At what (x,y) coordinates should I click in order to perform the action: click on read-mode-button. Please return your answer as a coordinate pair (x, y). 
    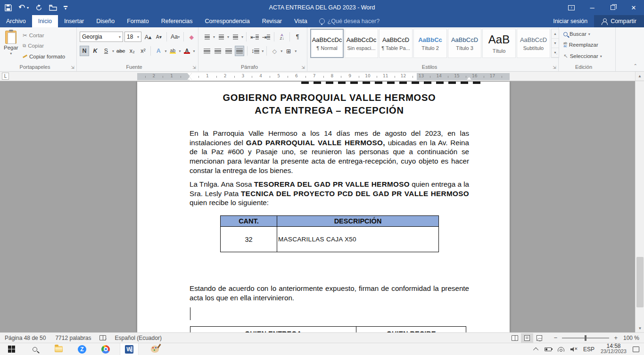
    Looking at the image, I should click on (515, 338).